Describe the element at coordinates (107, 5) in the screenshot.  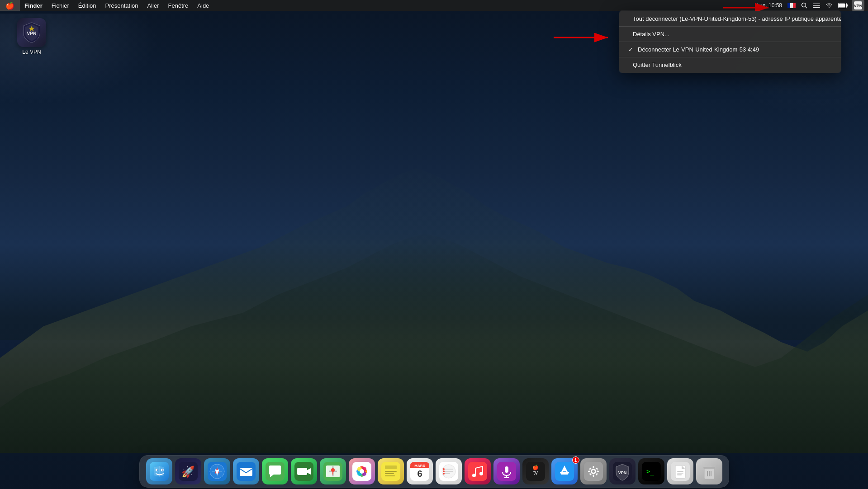
I see `menubar-left: 🍎 Finder Fichier Édition Présentation Al…` at that location.